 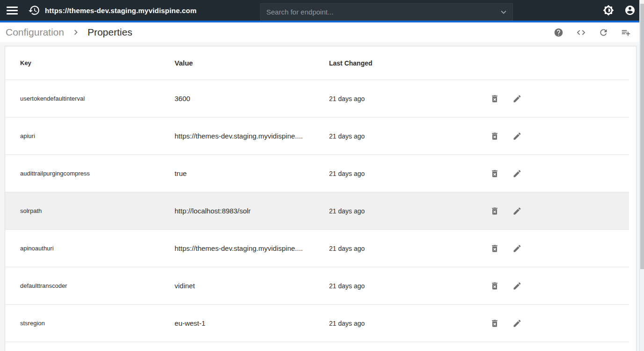 What do you see at coordinates (252, 323) in the screenshot?
I see `property-value: eu-west-1` at bounding box center [252, 323].